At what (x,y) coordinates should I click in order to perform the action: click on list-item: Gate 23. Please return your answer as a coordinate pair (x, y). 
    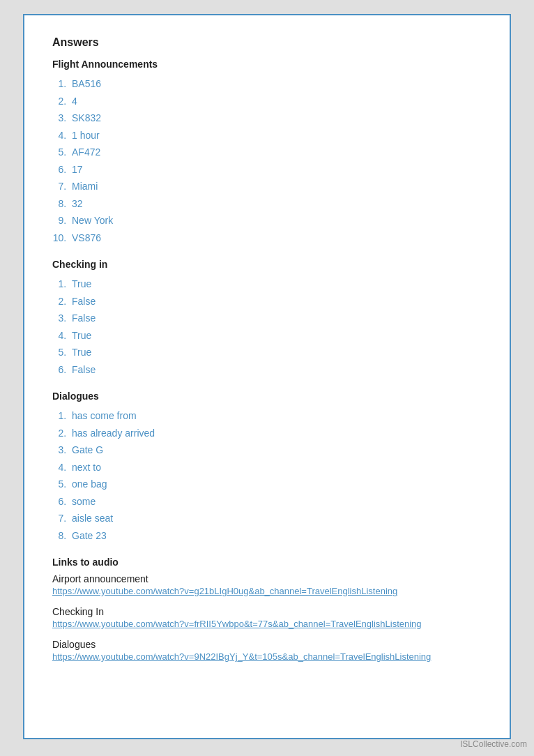
    Looking at the image, I should click on (275, 536).